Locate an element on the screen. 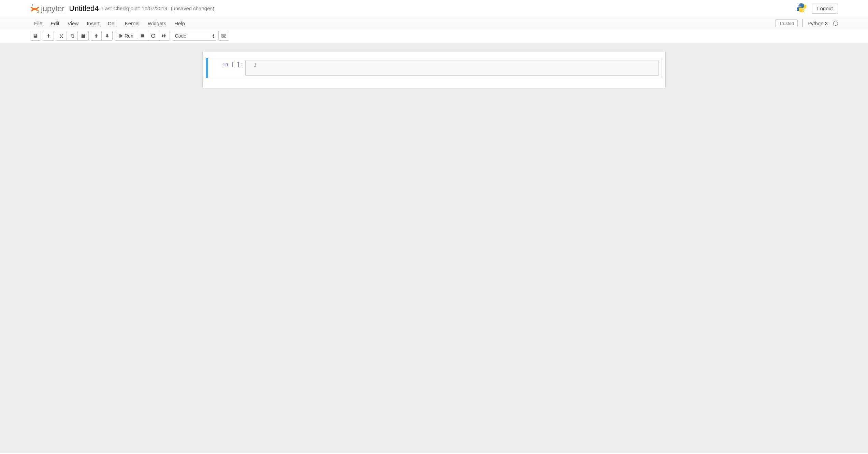 This screenshot has height=454, width=868. menu-view: View is located at coordinates (73, 23).